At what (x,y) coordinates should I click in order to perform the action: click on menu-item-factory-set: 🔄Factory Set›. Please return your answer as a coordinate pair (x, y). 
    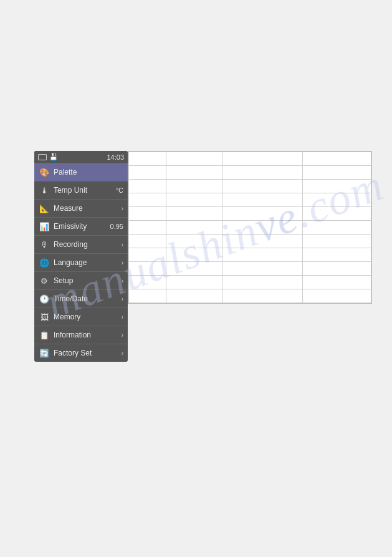
    Looking at the image, I should click on (81, 353).